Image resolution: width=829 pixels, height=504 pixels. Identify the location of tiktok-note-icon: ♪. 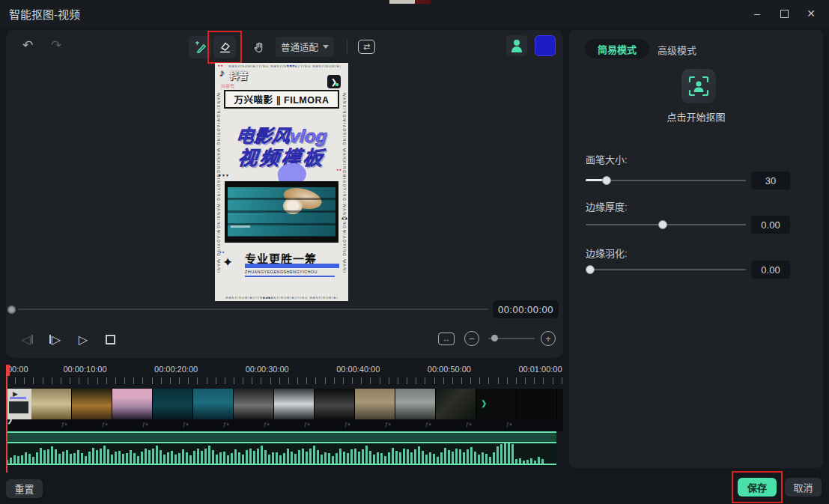
(222, 73).